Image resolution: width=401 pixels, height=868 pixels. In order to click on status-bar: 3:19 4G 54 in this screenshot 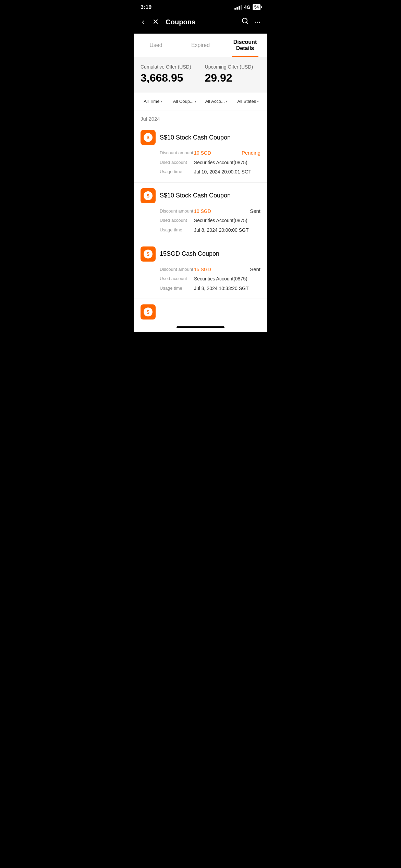, I will do `click(200, 7)`.